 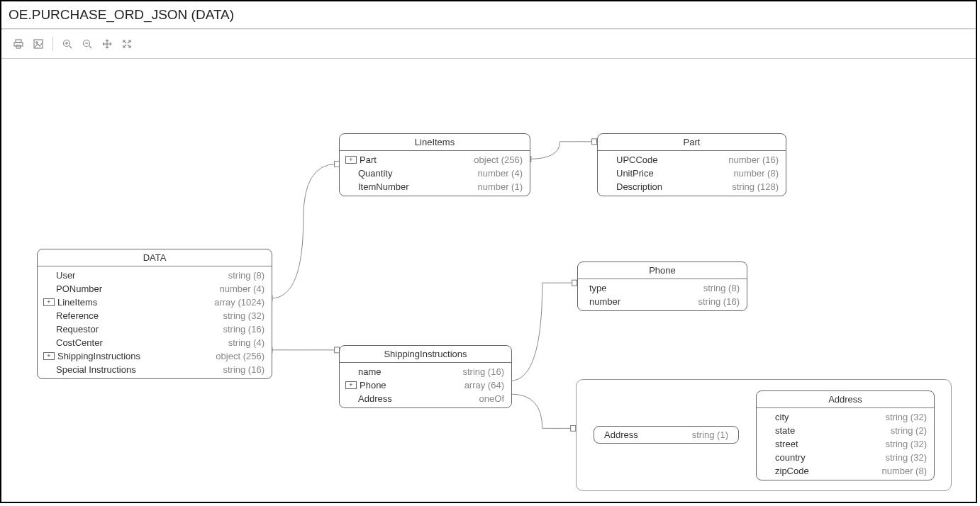 What do you see at coordinates (155, 343) in the screenshot?
I see `field-row: CostCenterstring (4)` at bounding box center [155, 343].